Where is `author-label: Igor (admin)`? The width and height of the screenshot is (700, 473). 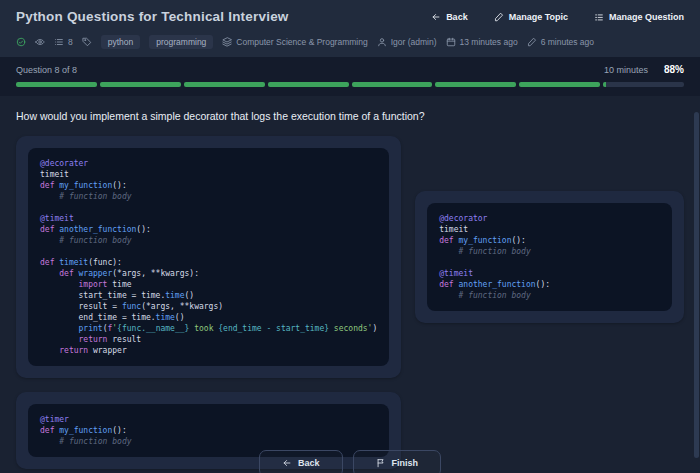
author-label: Igor (admin) is located at coordinates (414, 42).